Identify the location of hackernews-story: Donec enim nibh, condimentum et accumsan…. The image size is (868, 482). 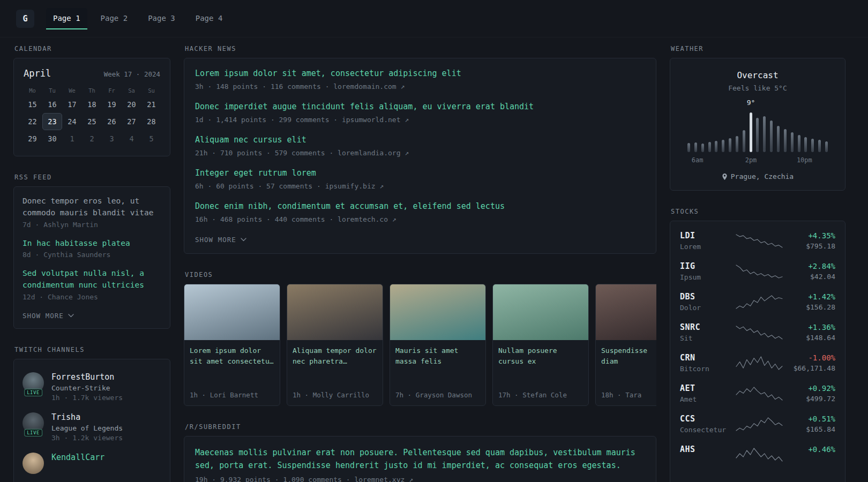
(420, 212).